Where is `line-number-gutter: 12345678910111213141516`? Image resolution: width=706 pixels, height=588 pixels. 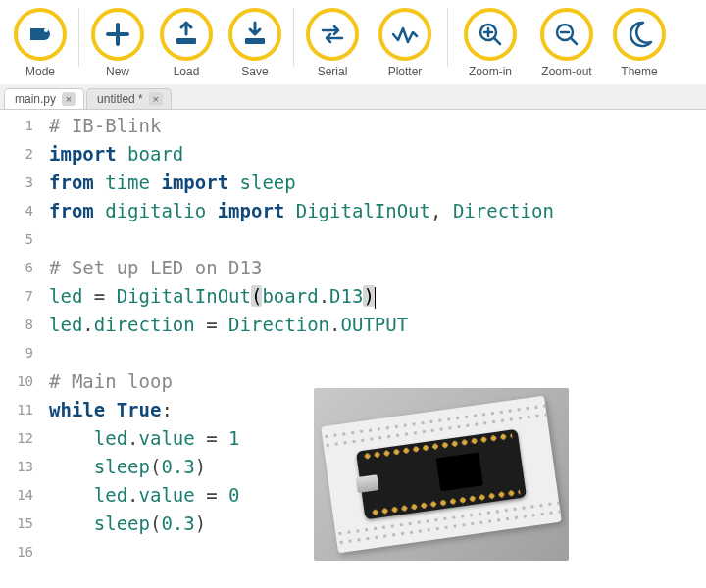
line-number-gutter: 12345678910111213141516 is located at coordinates (22, 338).